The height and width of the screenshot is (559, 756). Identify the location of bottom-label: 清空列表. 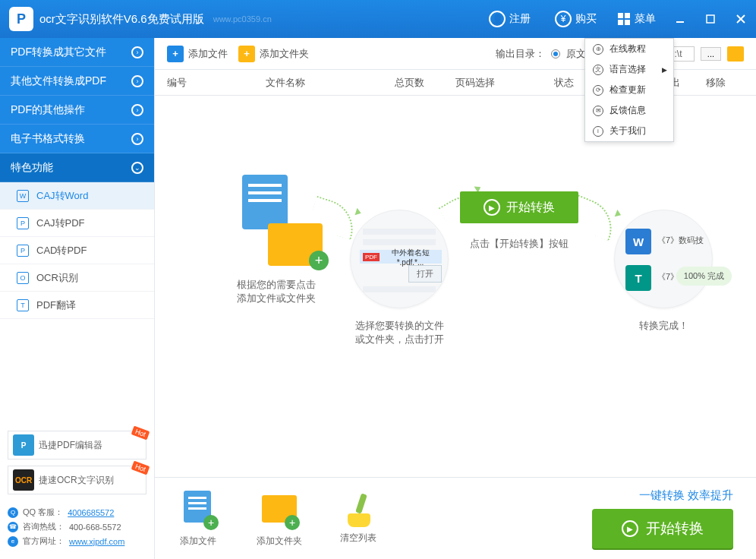
(358, 538).